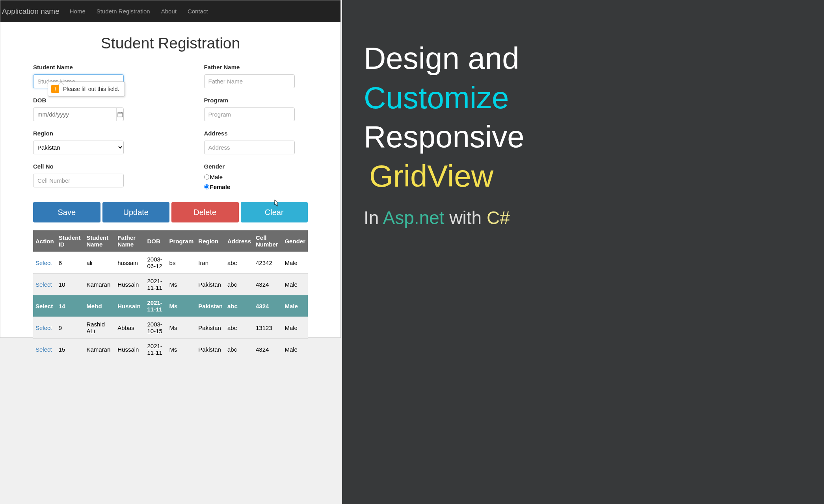 This screenshot has width=824, height=504. I want to click on table-cell: 13123, so click(268, 328).